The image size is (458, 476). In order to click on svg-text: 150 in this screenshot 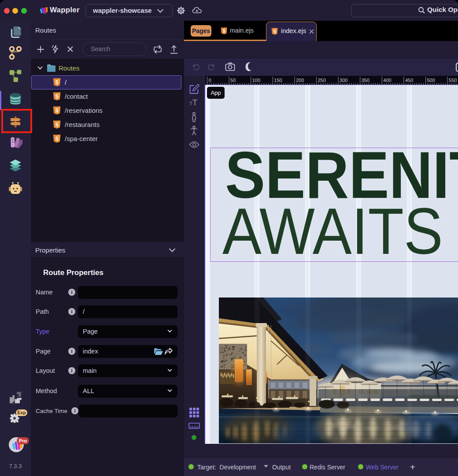, I will do `click(278, 80)`.